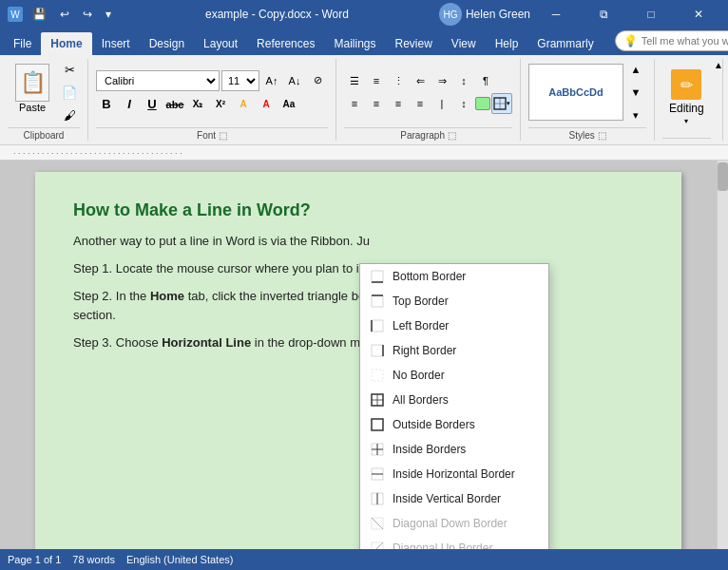  What do you see at coordinates (636, 69) in the screenshot?
I see `styles-scroll-up: ▲` at bounding box center [636, 69].